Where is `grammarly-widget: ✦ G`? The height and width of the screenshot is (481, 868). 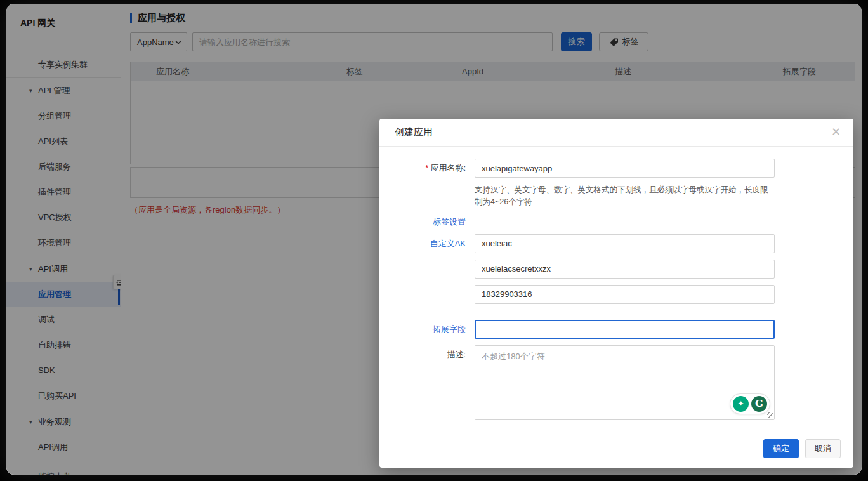
grammarly-widget: ✦ G is located at coordinates (750, 404).